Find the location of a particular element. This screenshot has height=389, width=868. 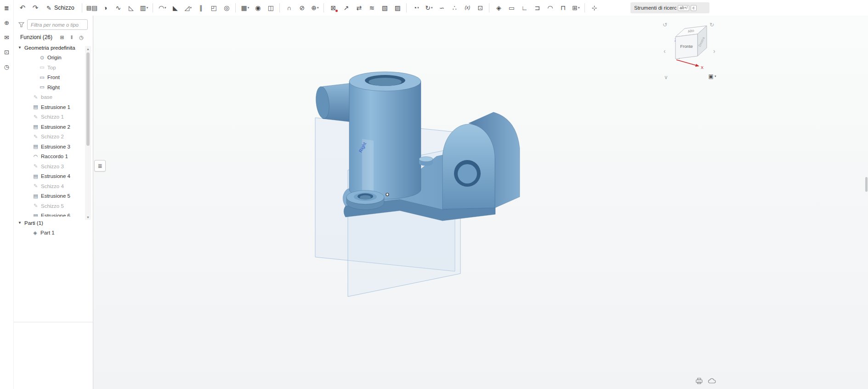

rotate-left-icon: ‹ is located at coordinates (664, 51).